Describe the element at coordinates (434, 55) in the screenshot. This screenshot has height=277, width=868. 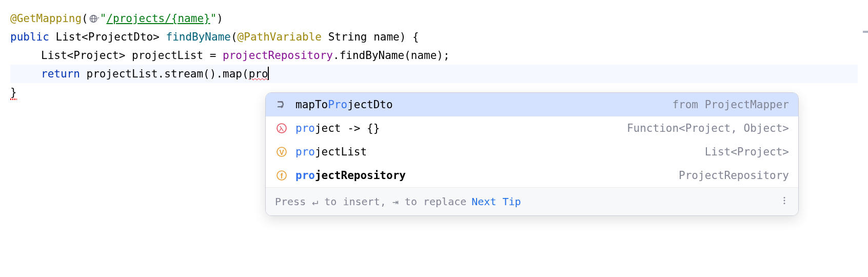
I see `code-line-3: List<Project> projectList = projectRepos…` at that location.